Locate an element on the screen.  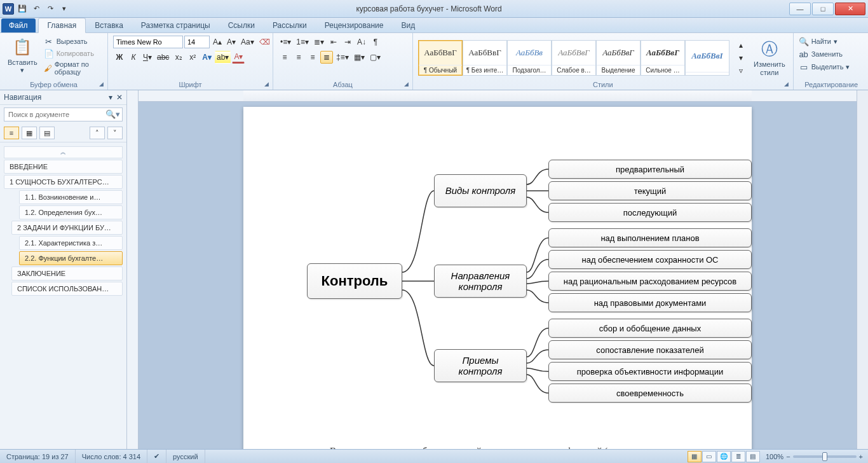
diagram-leaf-box: своевременность is located at coordinates (650, 393).